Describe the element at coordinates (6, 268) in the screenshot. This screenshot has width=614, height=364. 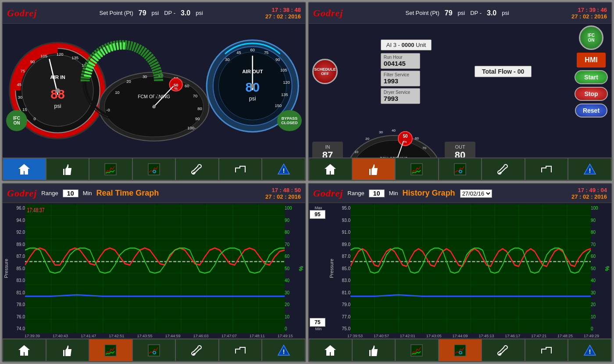
I see `y-axis-title-bl: Pressure` at that location.